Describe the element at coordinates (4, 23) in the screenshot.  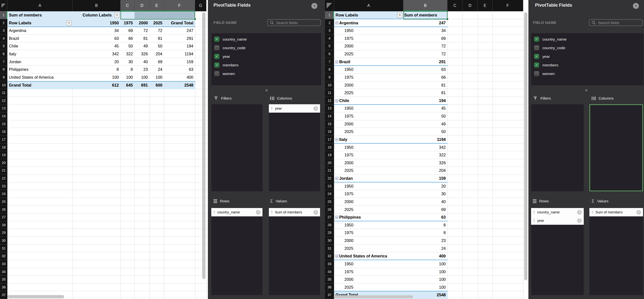
I see `row-header-2: 2` at that location.